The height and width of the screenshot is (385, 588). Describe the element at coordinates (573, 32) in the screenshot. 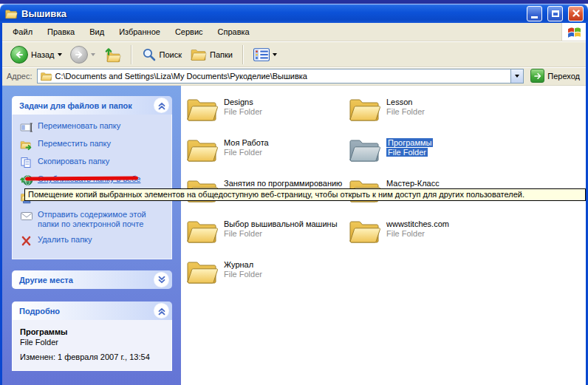

I see `windows-logo` at that location.